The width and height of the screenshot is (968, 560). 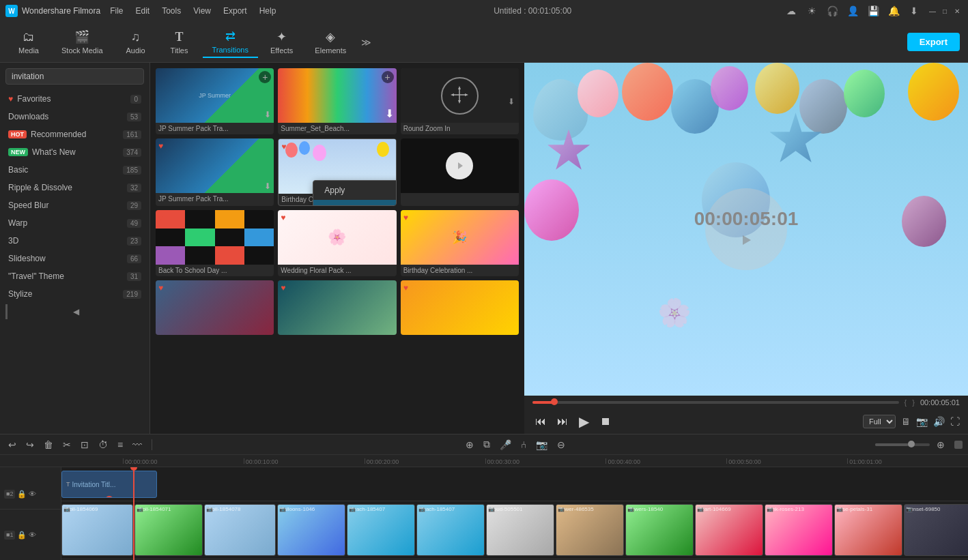 I want to click on toolbar-expand-btn: ≫, so click(x=366, y=42).